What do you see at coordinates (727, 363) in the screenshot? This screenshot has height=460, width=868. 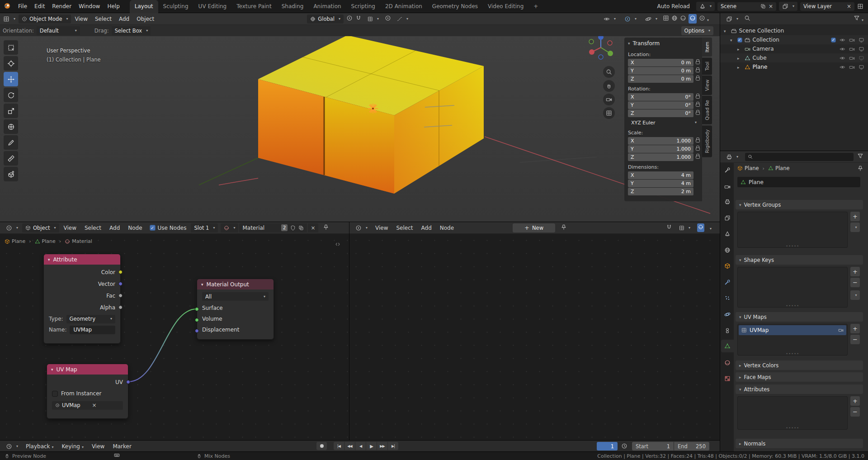 I see `tab-material` at bounding box center [727, 363].